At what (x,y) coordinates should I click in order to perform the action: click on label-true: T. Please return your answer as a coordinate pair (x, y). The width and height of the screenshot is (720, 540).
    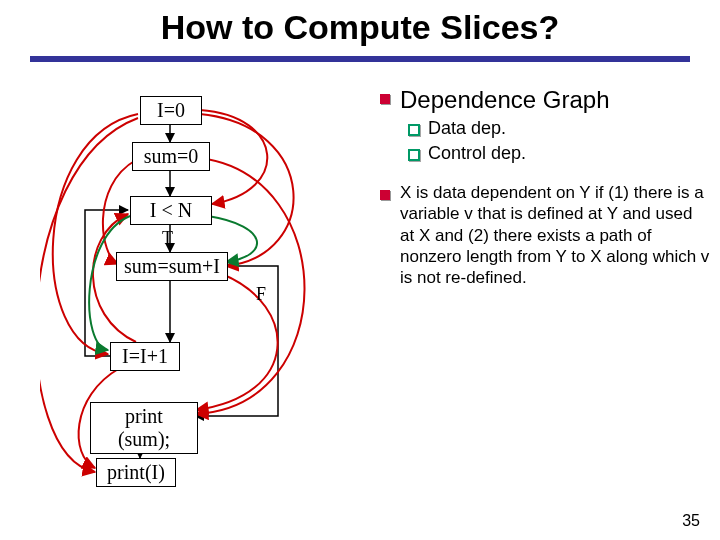
    Looking at the image, I should click on (168, 238).